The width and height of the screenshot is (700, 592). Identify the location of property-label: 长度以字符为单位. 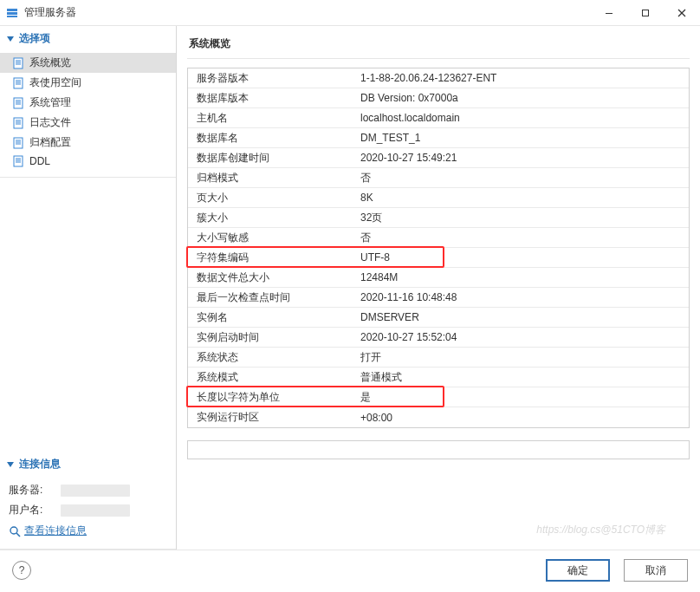
(272, 397).